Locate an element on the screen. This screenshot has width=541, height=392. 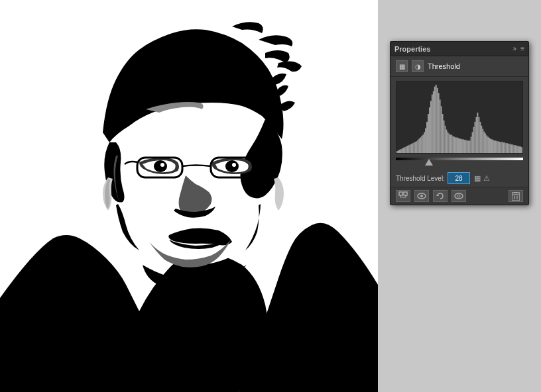
toolbar-eye2-btn is located at coordinates (459, 196).